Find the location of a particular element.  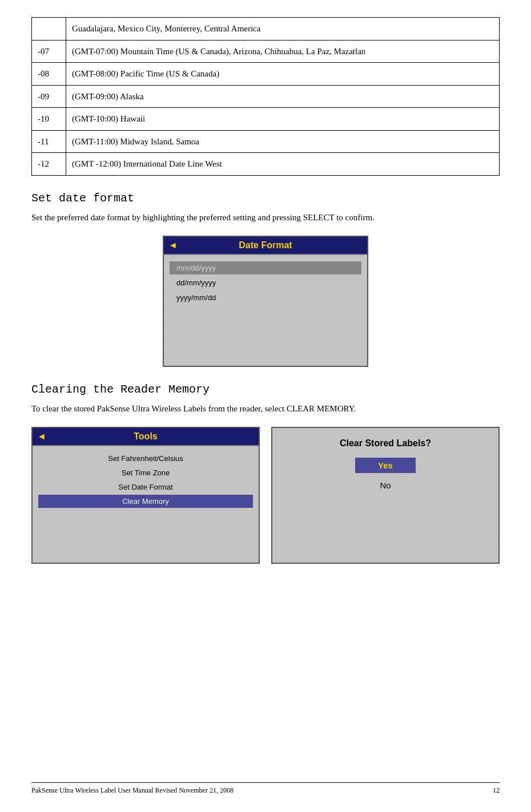

tools-header: ◄ Tools is located at coordinates (146, 437).